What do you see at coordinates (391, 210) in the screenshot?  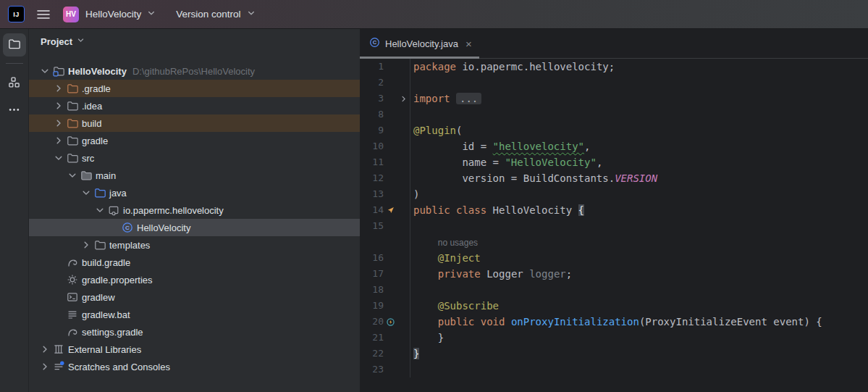 I see `plugin-gutter-icon` at bounding box center [391, 210].